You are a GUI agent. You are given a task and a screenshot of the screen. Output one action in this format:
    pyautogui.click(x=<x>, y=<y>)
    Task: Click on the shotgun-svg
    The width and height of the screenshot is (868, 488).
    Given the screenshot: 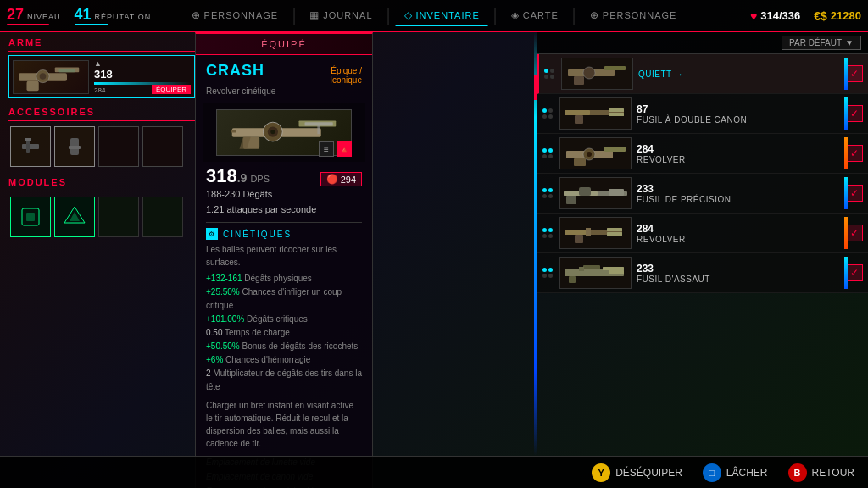 What is the action you would take?
    pyautogui.click(x=596, y=114)
    